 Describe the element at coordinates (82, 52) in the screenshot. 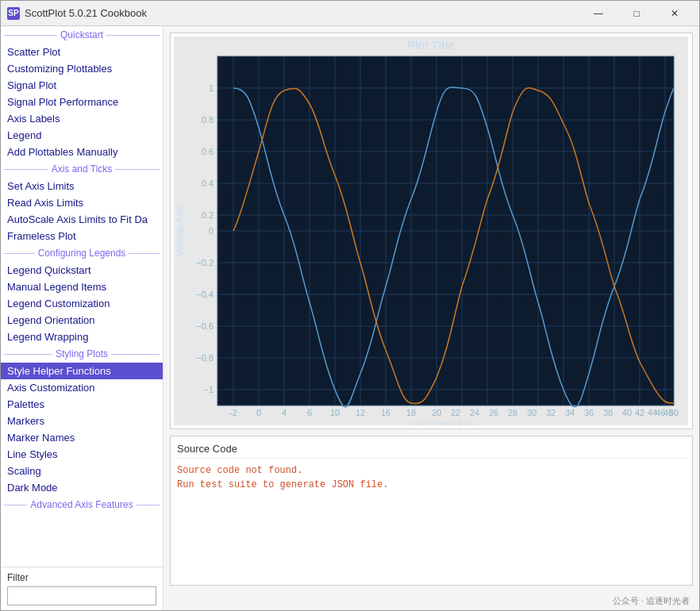

I see `sidebar-item-scatter-plot: Scatter Plot` at that location.